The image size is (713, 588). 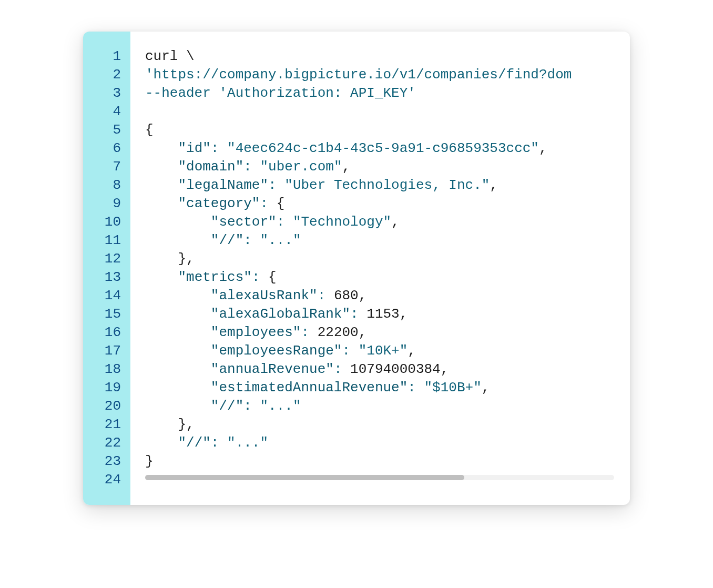 I want to click on token-string: "4eec624c-c1b4-43c5-9a91-c96859353ccc", so click(x=383, y=148).